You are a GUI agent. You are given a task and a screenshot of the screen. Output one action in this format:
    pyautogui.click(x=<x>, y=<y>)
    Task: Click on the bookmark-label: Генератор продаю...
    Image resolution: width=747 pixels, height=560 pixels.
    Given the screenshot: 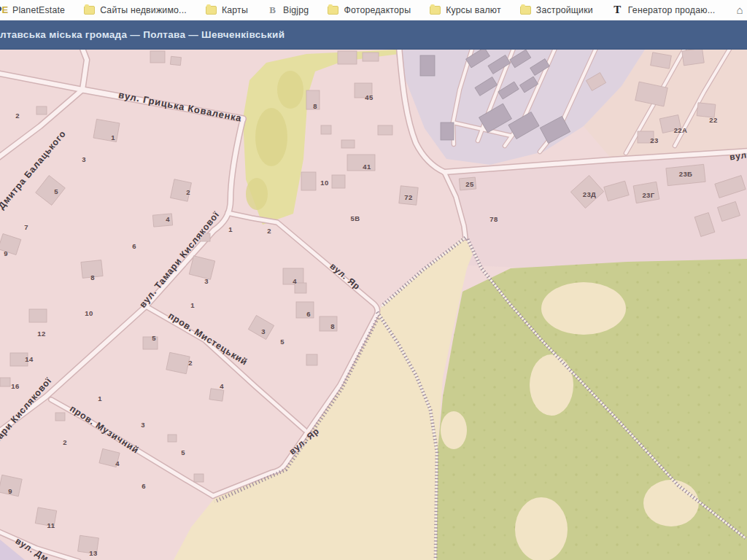 What is the action you would take?
    pyautogui.click(x=672, y=10)
    